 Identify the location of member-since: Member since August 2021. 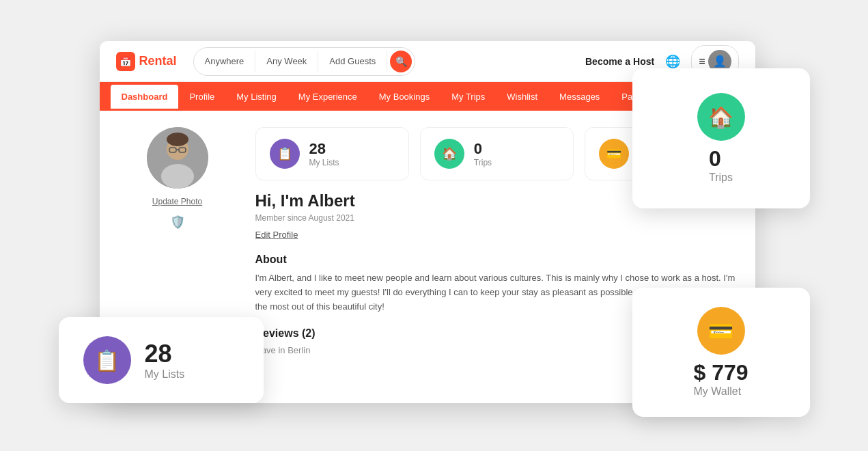
(497, 218).